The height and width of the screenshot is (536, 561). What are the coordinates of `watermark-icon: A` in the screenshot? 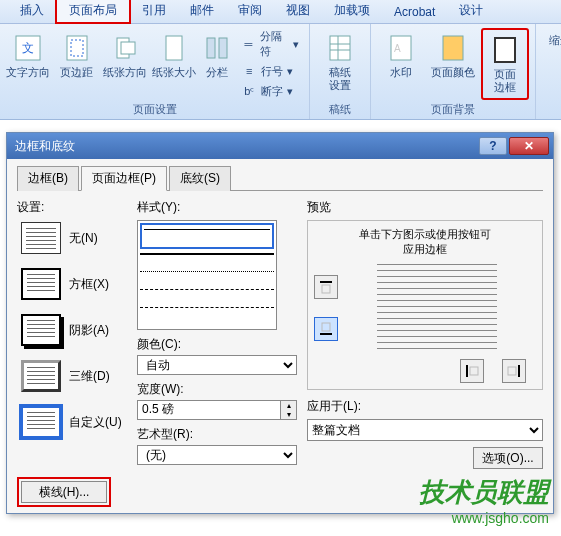 It's located at (401, 48).